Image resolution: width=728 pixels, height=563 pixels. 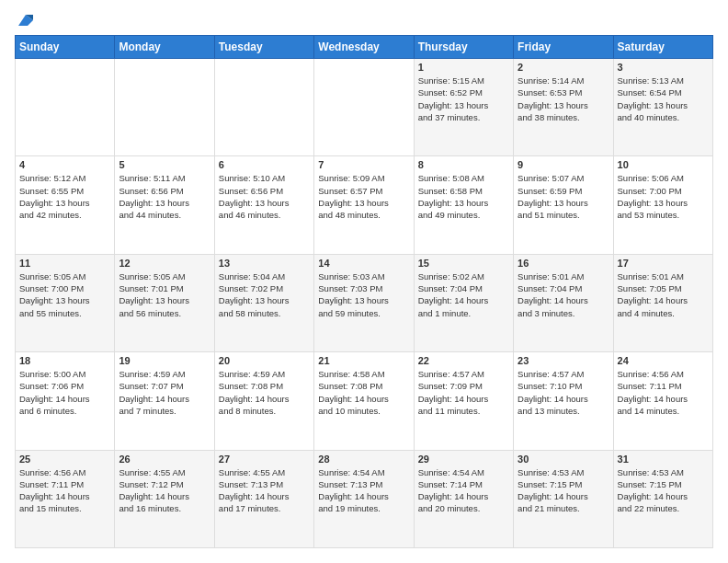 What do you see at coordinates (265, 392) in the screenshot?
I see `day-info: Sunrise: 4:59 AMSunset: 7:08 PMDaylight:…` at bounding box center [265, 392].